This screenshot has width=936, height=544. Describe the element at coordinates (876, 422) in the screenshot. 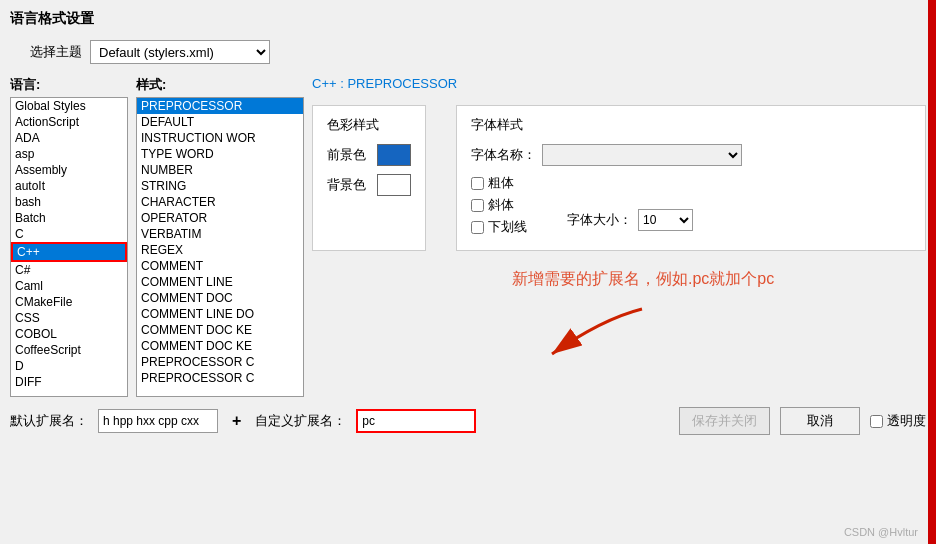

I see `transparent-checkbox` at that location.